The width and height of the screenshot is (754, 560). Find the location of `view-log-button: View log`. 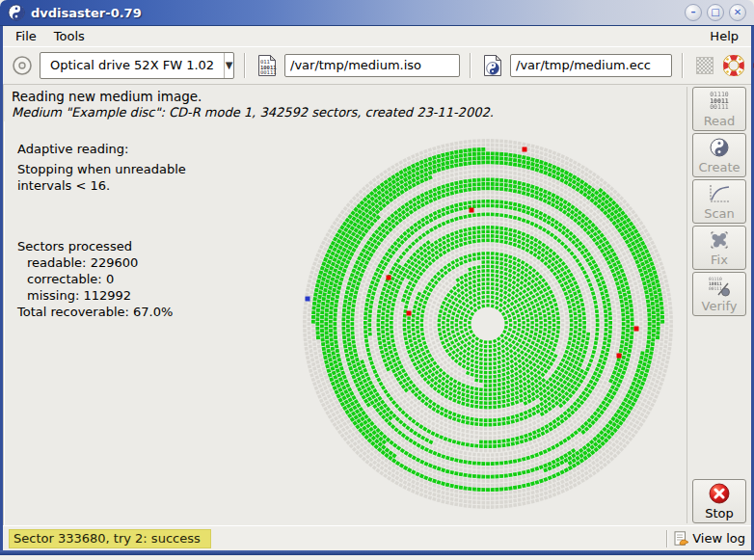

view-log-button: View log is located at coordinates (710, 539).